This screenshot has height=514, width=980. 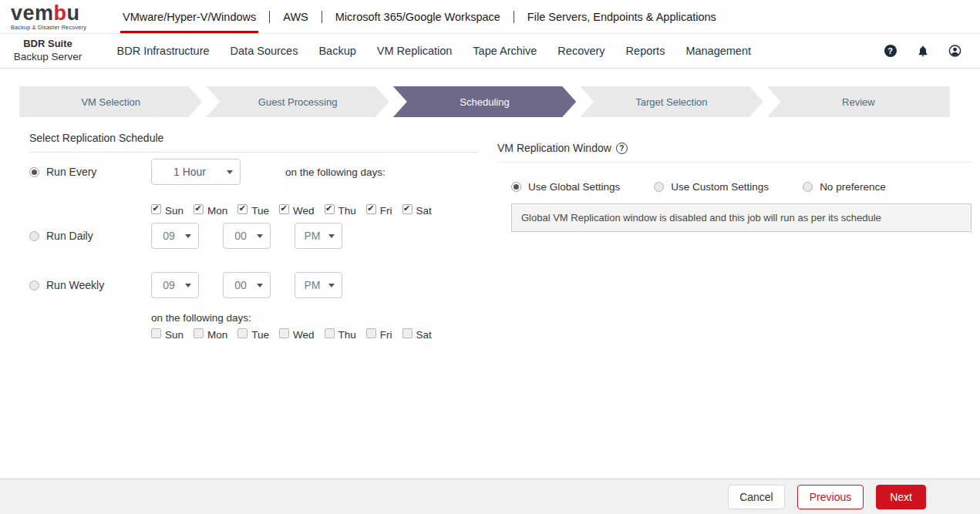 I want to click on replication-window-title: VM Replication Window, so click(x=554, y=148).